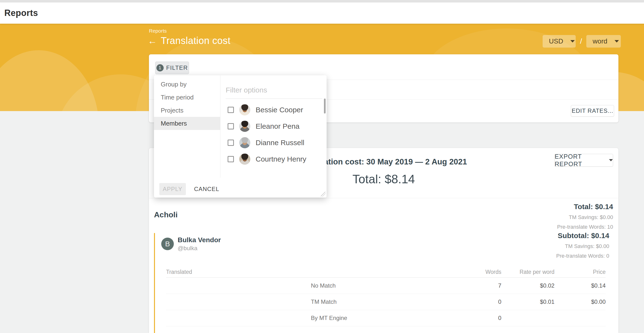 The image size is (644, 333). What do you see at coordinates (274, 126) in the screenshot?
I see `member-option: Eleanor Pena` at bounding box center [274, 126].